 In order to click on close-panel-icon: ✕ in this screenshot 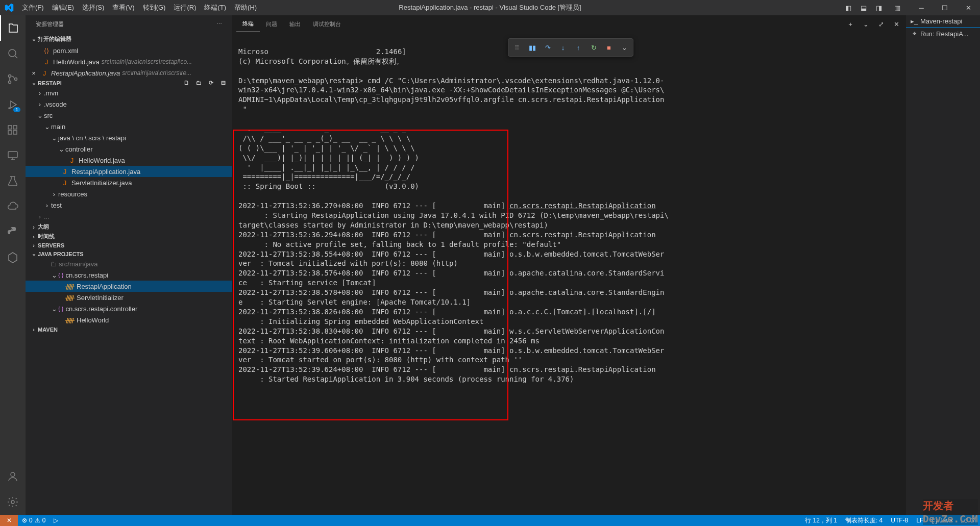, I will do `click(896, 24)`.